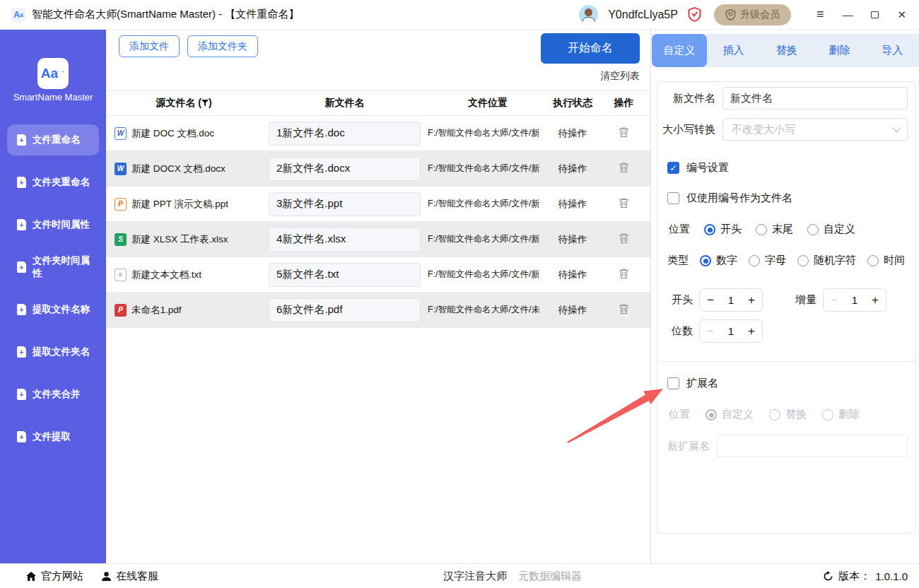 The height and width of the screenshot is (588, 919). I want to click on table-header: 源文件名 () 新文件名 文件位置 执行状态 操作, so click(378, 103).